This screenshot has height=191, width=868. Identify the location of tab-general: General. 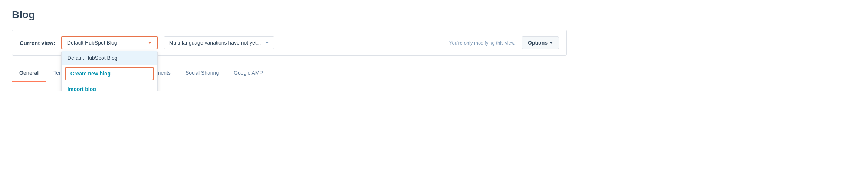
(29, 74).